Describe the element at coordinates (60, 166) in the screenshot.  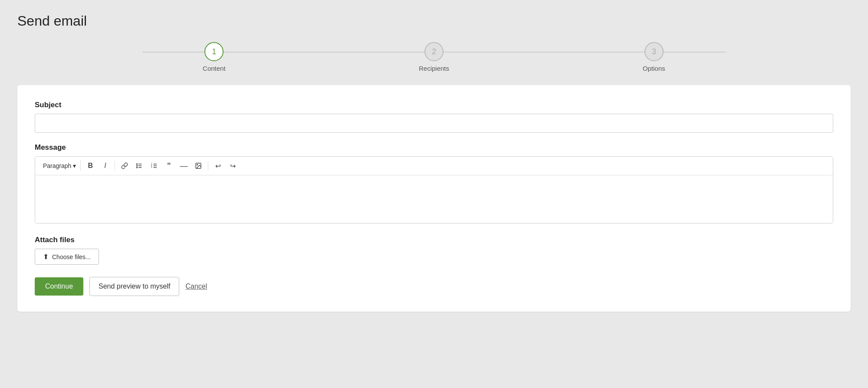
I see `paragraph-dropdown: Paragraph ▾` at that location.